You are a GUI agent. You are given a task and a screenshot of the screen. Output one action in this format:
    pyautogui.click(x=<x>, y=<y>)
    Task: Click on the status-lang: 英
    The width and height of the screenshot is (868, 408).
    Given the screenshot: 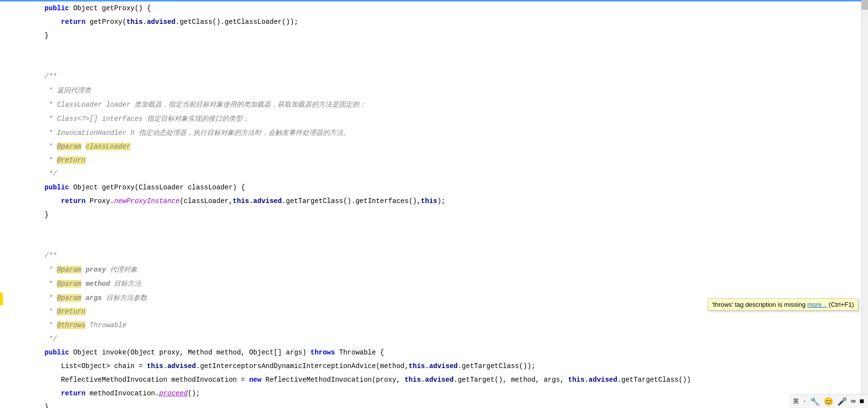 What is the action you would take?
    pyautogui.click(x=796, y=401)
    